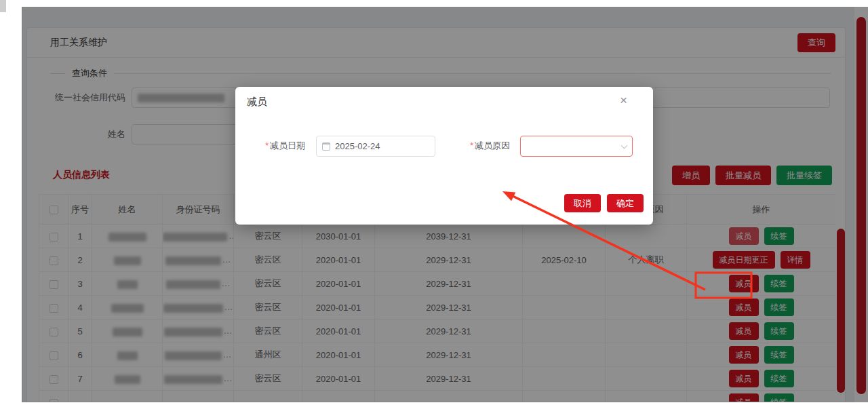 The width and height of the screenshot is (868, 405). What do you see at coordinates (625, 145) in the screenshot?
I see `chevron-down-icon` at bounding box center [625, 145].